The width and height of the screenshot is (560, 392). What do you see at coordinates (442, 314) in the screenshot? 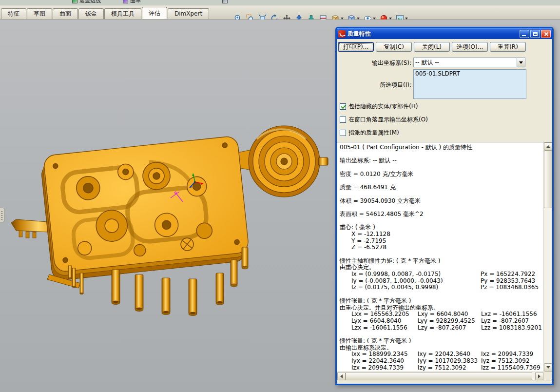
I see `result-line: Lxx = 165563.2205Lxy = 6604.8040Lxz = -1…` at bounding box center [442, 314].